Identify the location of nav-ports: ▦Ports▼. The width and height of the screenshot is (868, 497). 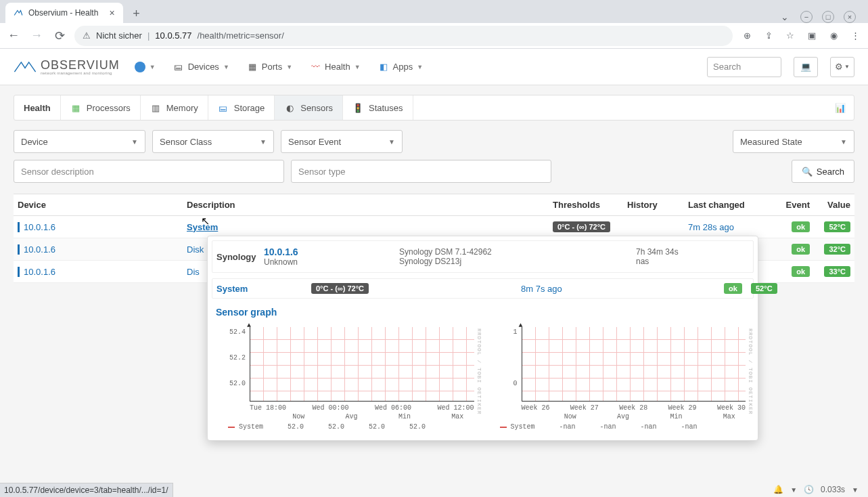
(269, 67).